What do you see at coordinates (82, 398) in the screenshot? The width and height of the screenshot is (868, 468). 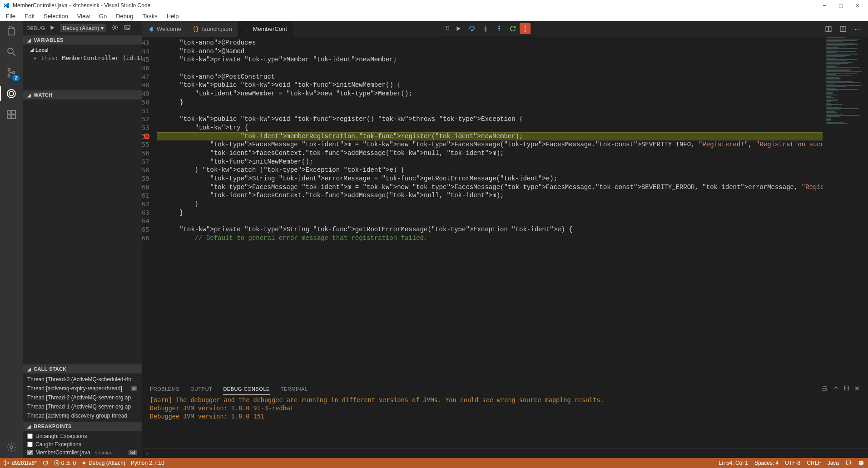 I see `callstack-item: Thread [Thread-2 (ActiveMQ-server-org.ap` at bounding box center [82, 398].